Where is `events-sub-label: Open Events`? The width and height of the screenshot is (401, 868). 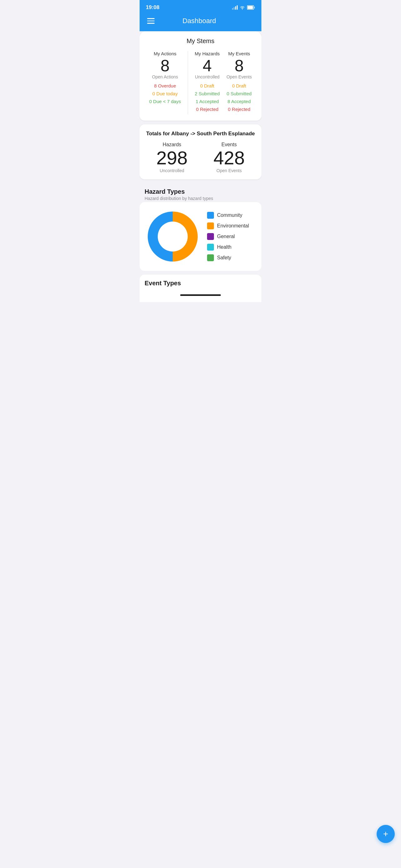
events-sub-label: Open Events is located at coordinates (239, 77).